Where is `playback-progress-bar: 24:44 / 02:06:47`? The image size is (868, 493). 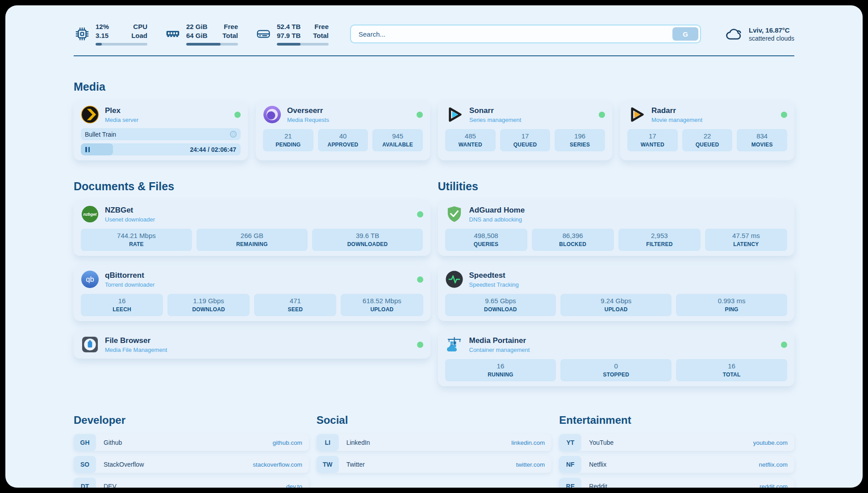 playback-progress-bar: 24:44 / 02:06:47 is located at coordinates (161, 149).